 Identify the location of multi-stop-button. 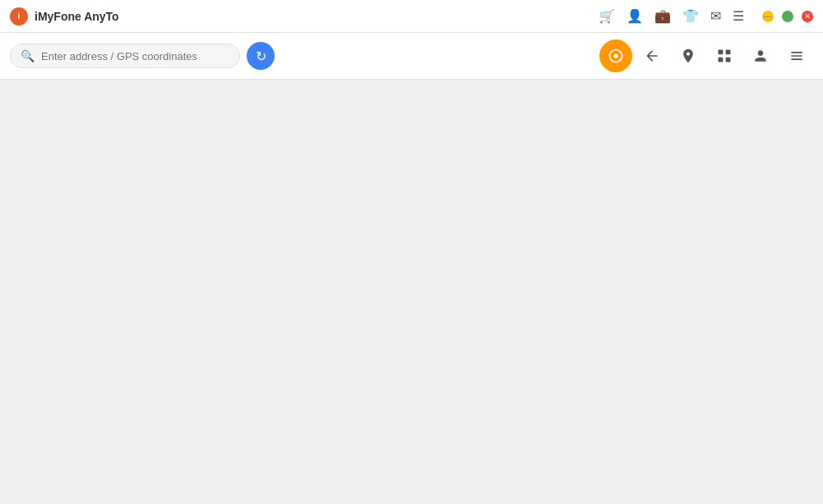
(652, 56).